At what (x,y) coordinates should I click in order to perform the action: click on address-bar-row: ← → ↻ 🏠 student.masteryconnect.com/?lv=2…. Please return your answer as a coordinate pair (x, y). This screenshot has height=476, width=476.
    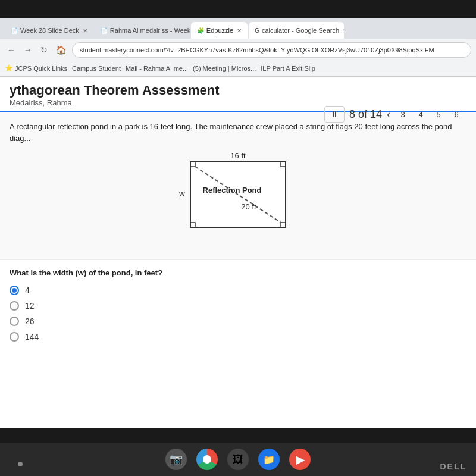
    Looking at the image, I should click on (238, 50).